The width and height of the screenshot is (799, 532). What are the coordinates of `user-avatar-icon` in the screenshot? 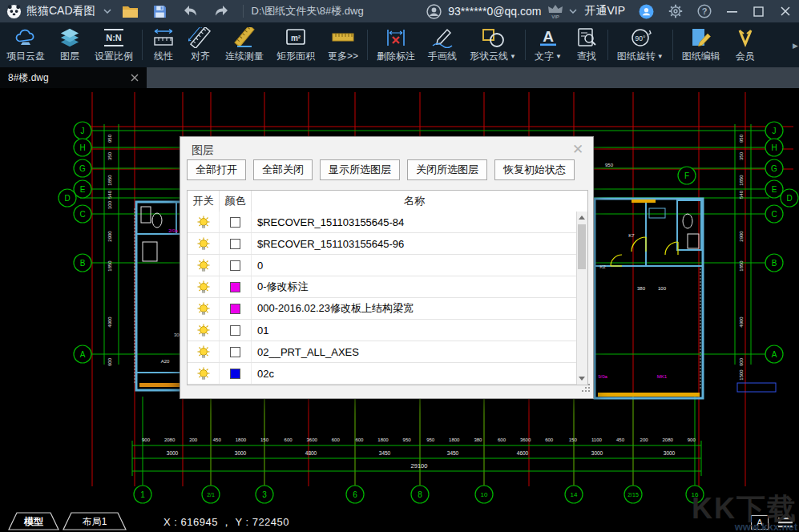 It's located at (434, 11).